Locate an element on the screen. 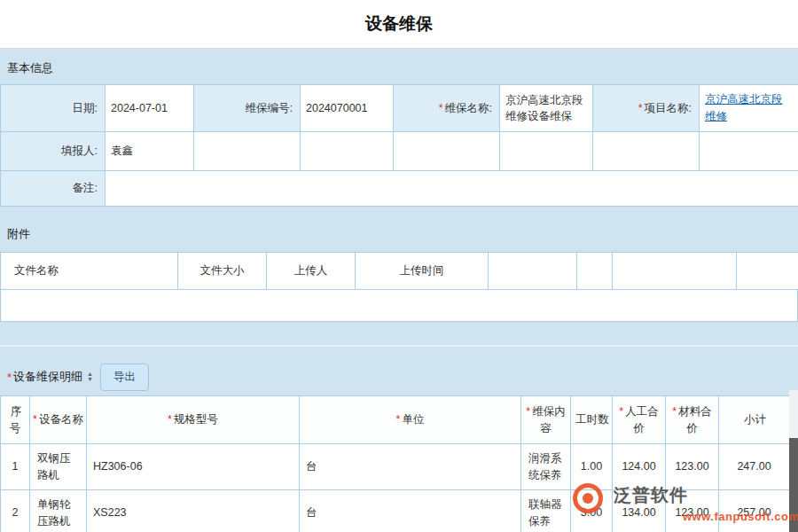 Image resolution: width=798 pixels, height=532 pixels. details-section-header: * 设备维保明细 ▲▼ 导出 is located at coordinates (399, 377).